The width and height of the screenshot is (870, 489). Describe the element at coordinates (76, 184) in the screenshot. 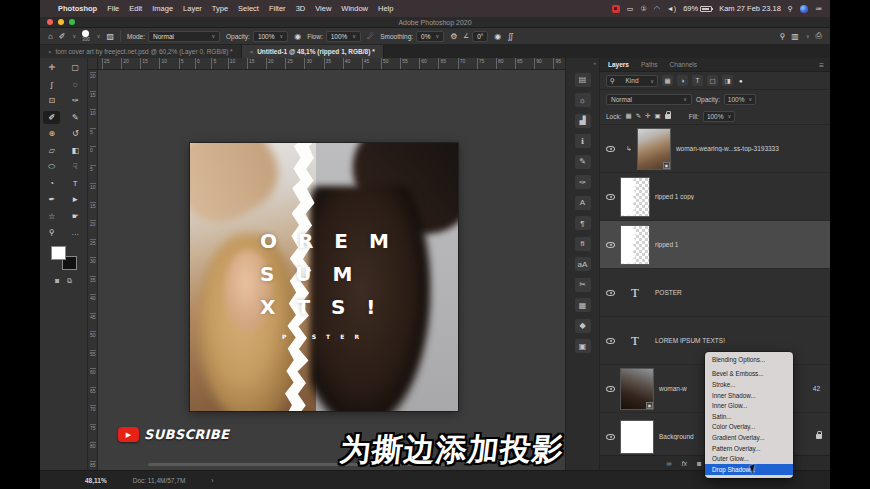

I see `type-tool: T` at that location.